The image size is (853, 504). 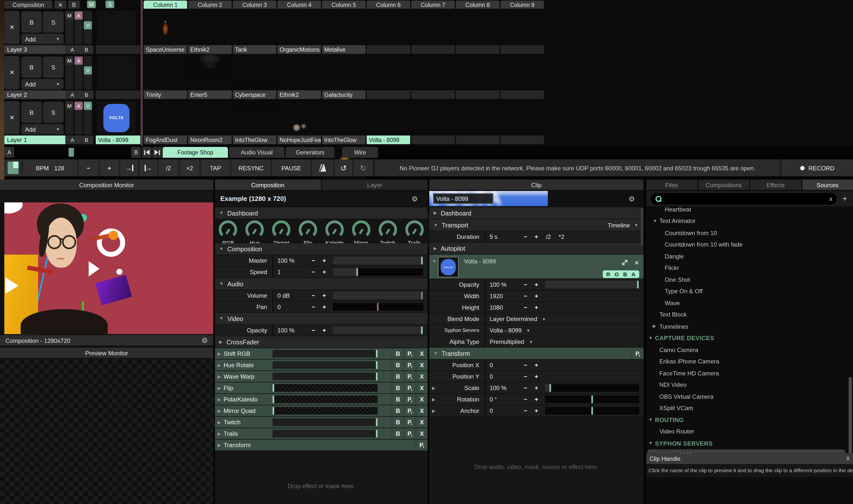 What do you see at coordinates (503, 236) in the screenshot?
I see `param-value: 5 s` at bounding box center [503, 236].